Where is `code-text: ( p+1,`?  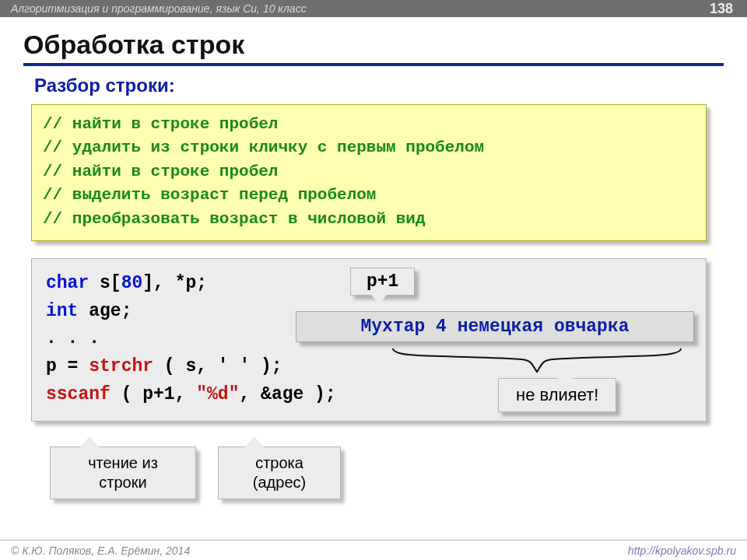 code-text: ( p+1, is located at coordinates (153, 394).